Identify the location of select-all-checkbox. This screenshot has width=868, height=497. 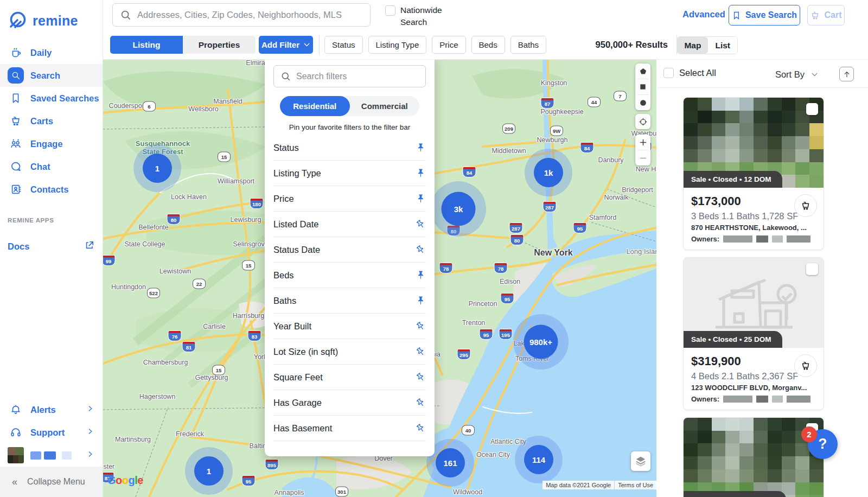
(668, 73).